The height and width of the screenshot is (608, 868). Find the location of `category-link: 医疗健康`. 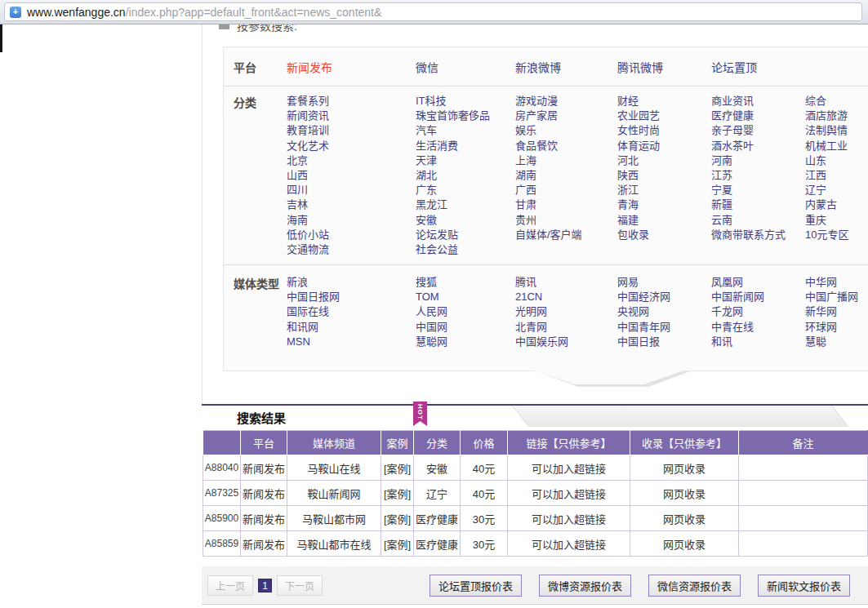

category-link: 医疗健康 is located at coordinates (758, 116).